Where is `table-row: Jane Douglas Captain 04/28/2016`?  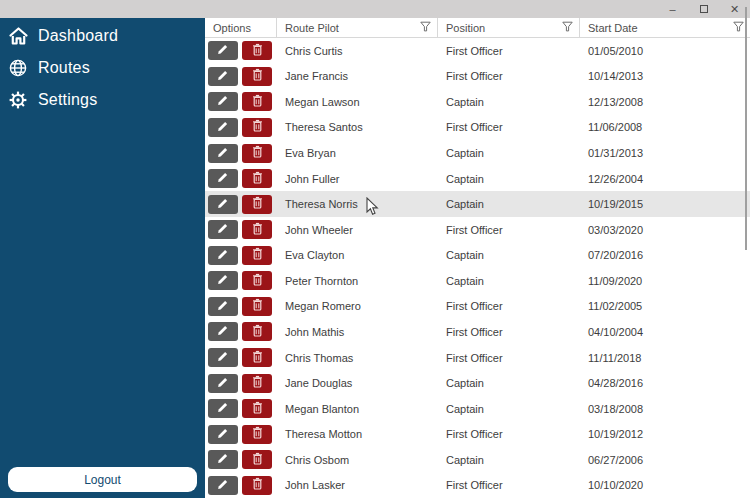
table-row: Jane Douglas Captain 04/28/2016 is located at coordinates (478, 383).